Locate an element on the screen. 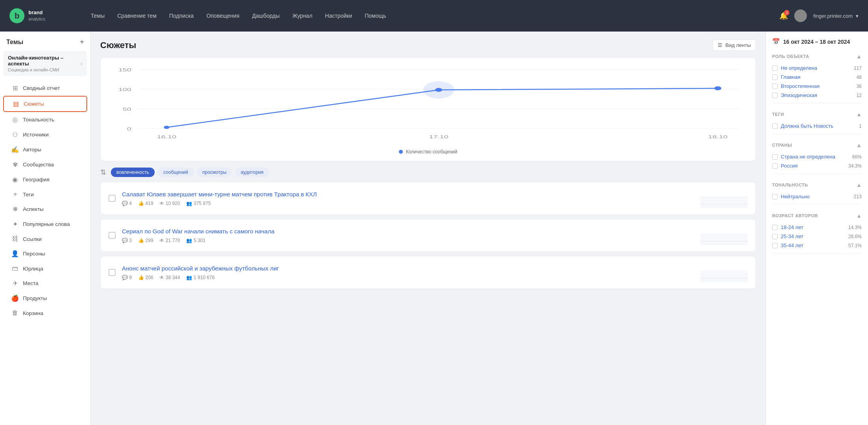  filter-section-toggle-0: ▲ is located at coordinates (859, 56).